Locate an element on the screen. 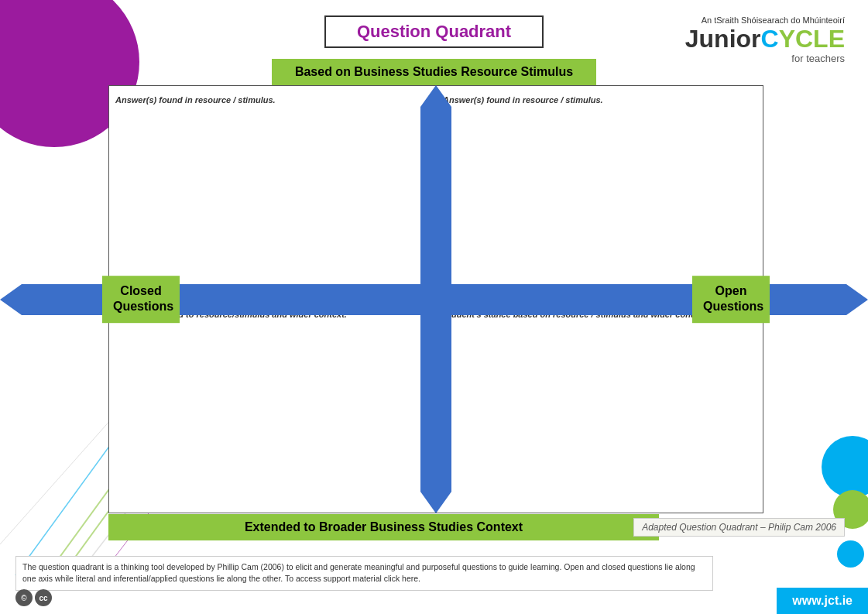 Image resolution: width=868 pixels, height=614 pixels. jct-footer: www.jct.ie is located at coordinates (822, 601).